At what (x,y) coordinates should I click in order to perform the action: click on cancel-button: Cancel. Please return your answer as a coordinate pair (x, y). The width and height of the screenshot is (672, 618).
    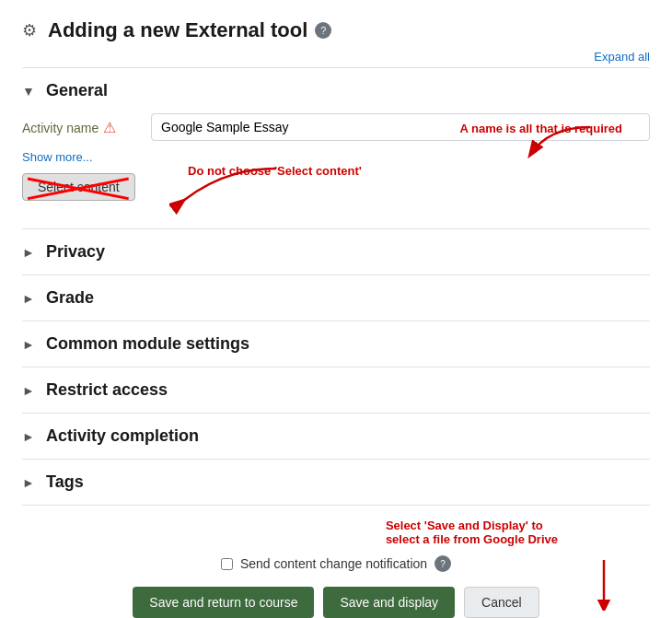
    Looking at the image, I should click on (502, 602).